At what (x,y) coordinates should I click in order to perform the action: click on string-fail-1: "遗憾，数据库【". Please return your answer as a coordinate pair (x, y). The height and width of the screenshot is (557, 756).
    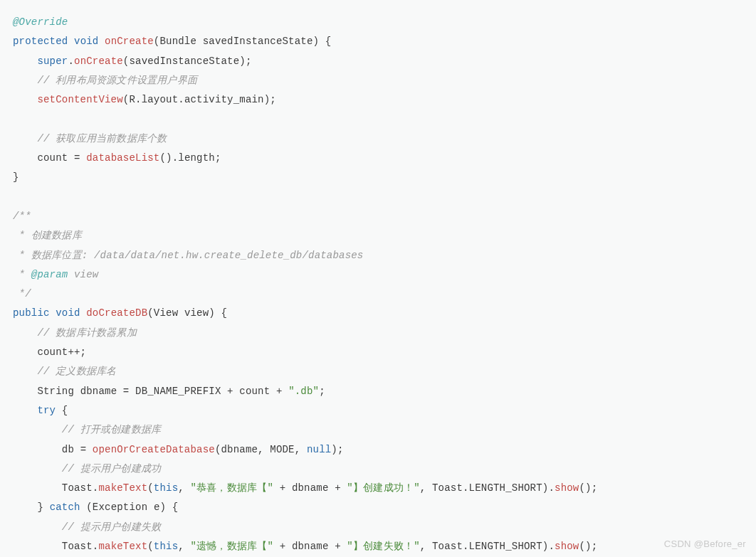
    Looking at the image, I should click on (232, 546).